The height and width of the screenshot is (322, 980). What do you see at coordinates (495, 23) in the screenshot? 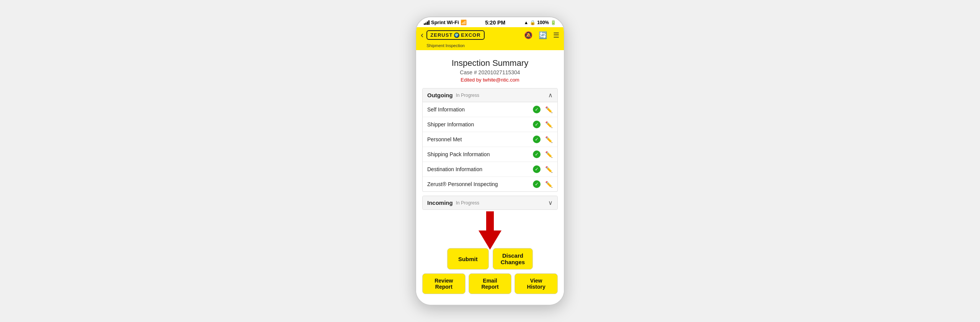
I see `time-label: 5:20 PM` at bounding box center [495, 23].